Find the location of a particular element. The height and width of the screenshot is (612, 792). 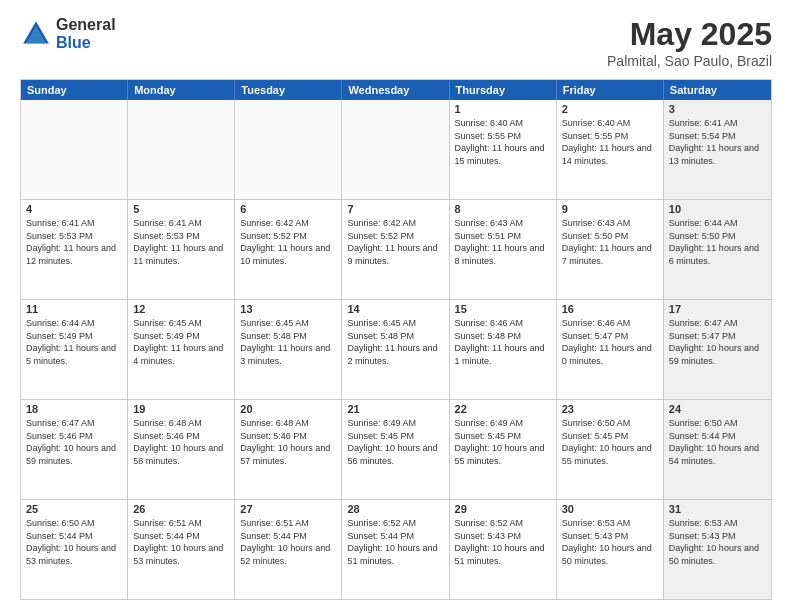

logo-general: General is located at coordinates (86, 25).